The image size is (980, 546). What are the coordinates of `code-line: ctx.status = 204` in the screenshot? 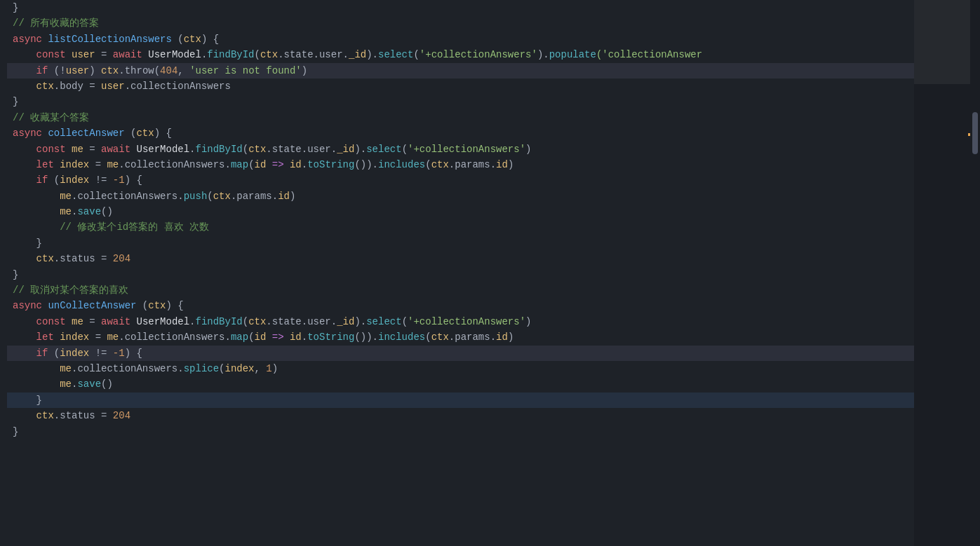 It's located at (460, 416).